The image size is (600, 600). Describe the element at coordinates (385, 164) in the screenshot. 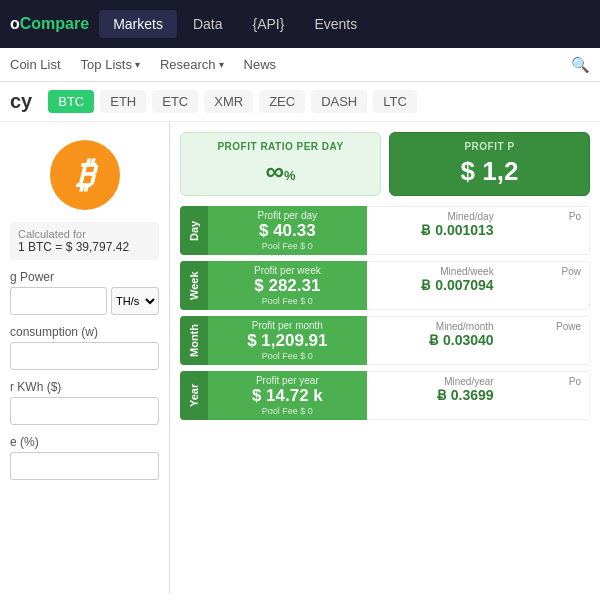

I see `profit-cards: PROFIT RATIO PER DAY ∞% PROFIT P $ 1,2` at that location.